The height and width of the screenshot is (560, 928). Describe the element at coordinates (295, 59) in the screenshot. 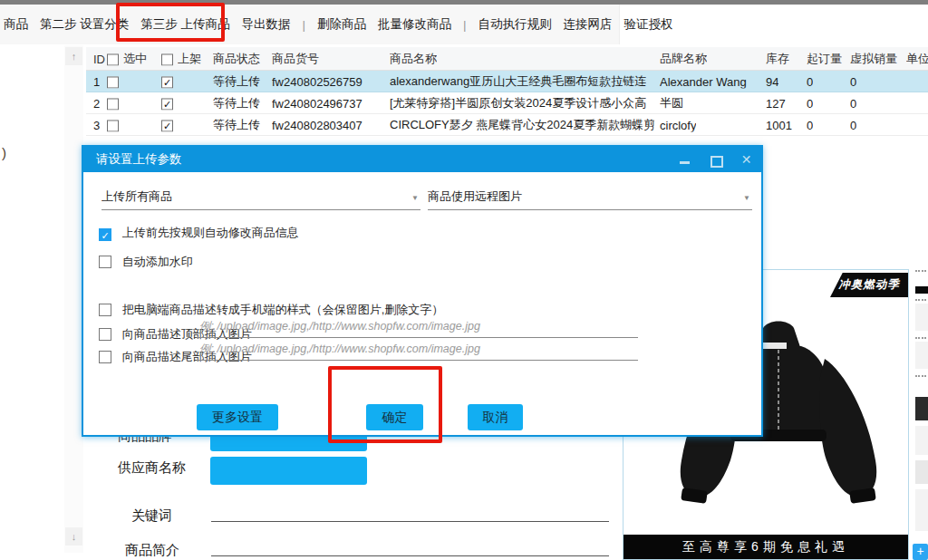

I see `col-sku: 商品货号` at that location.